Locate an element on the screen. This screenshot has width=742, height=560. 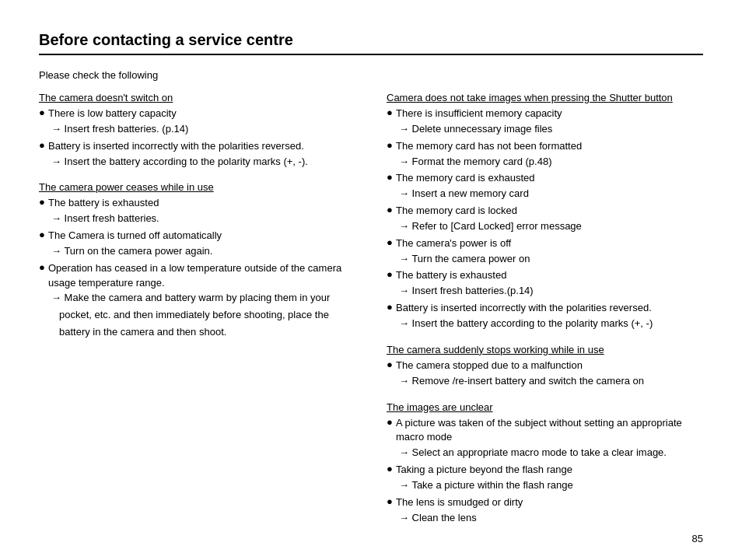
arrow-text: pocket, etc. and then immediately before… is located at coordinates (194, 316).